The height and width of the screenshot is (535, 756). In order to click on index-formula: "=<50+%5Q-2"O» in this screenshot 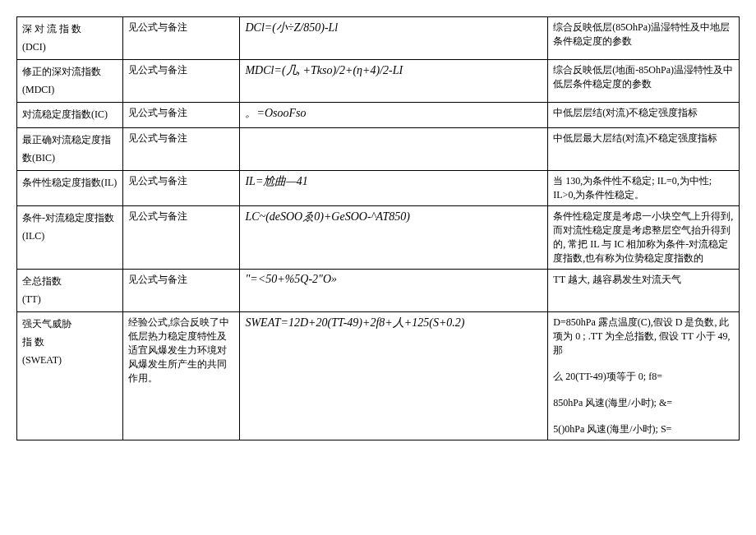, I will do `click(394, 291)`.